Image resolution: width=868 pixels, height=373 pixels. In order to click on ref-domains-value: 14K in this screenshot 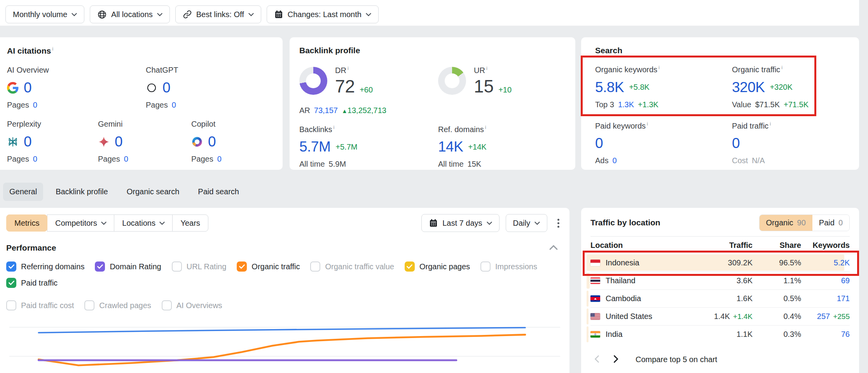, I will do `click(451, 147)`.